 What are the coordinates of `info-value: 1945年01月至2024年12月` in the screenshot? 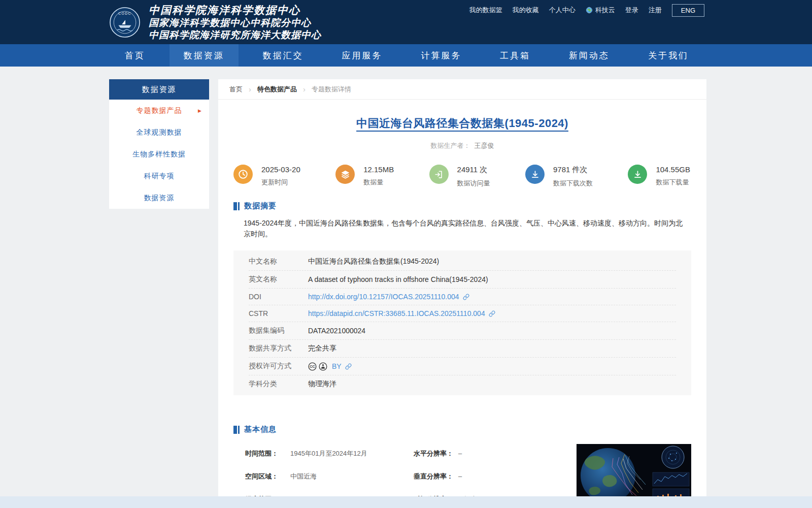 It's located at (352, 454).